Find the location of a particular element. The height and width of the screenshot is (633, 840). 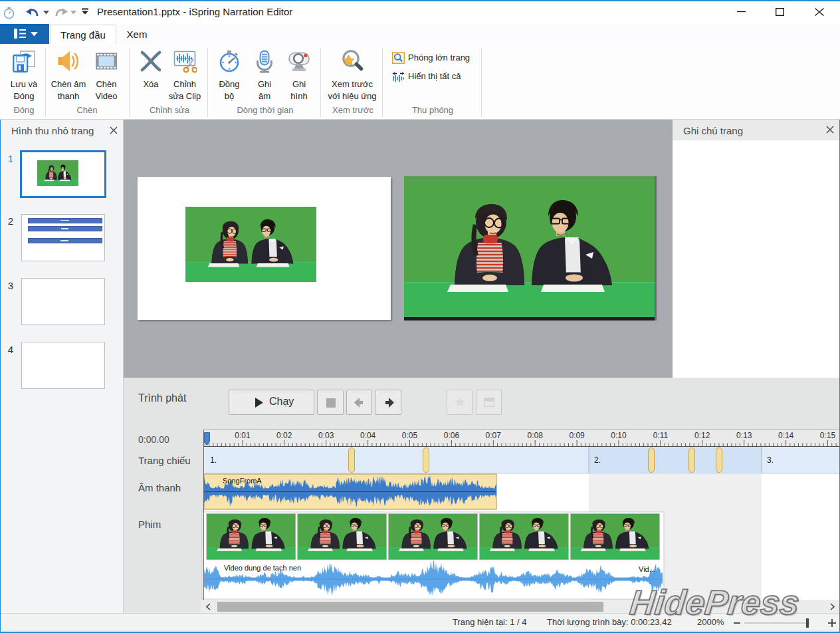

svg-text: 0:03 is located at coordinates (326, 436).